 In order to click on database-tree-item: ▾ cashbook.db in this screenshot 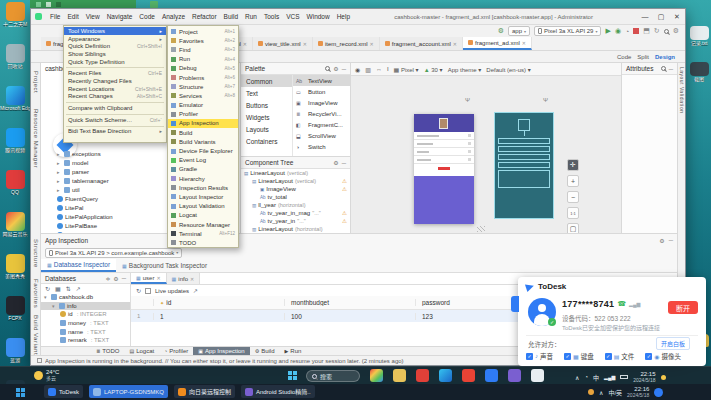, I will do `click(86, 298)`.